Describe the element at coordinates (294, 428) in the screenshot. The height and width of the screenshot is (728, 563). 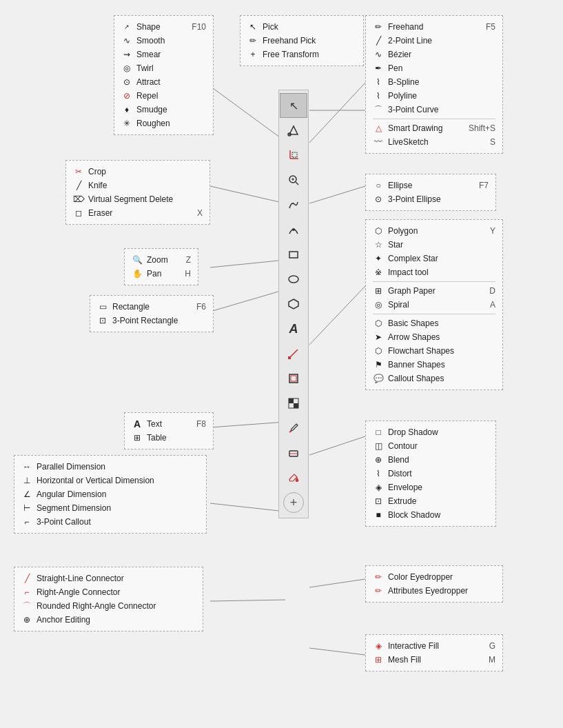
I see `tool-eyedropper` at that location.